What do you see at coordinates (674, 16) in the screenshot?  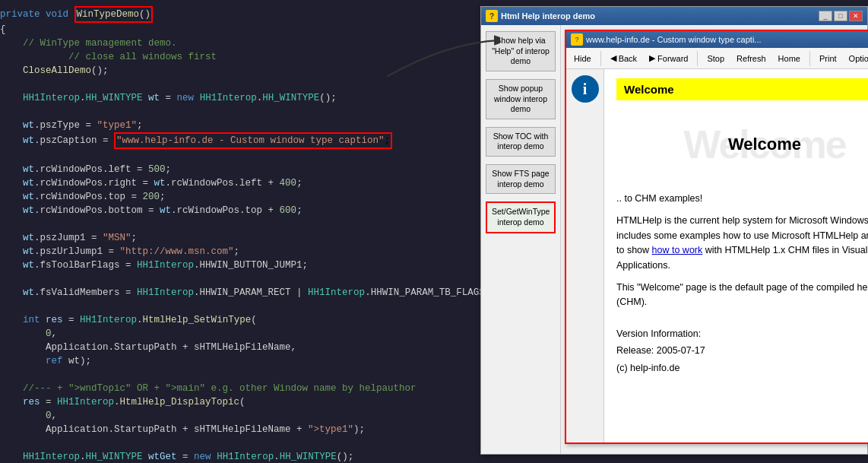 I see `help-demo-titlebar: ? Html Help interop demo _ □ ✕` at bounding box center [674, 16].